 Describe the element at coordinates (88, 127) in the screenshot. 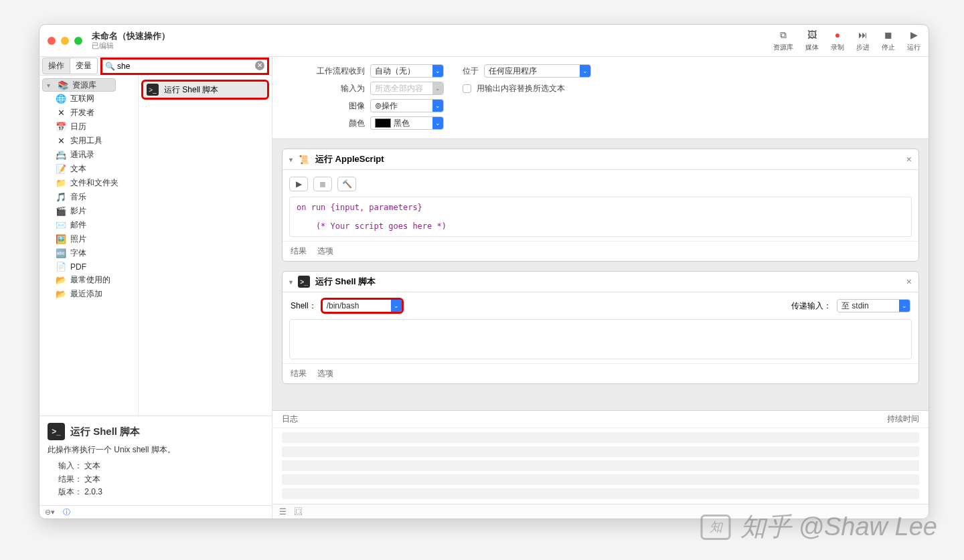

I see `library-item: 📅日历` at that location.